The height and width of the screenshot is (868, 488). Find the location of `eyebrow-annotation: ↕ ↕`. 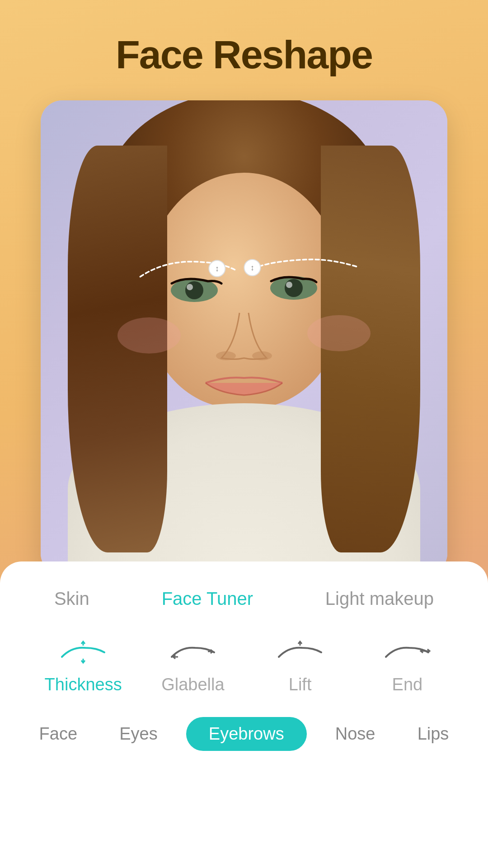

eyebrow-annotation: ↕ ↕ is located at coordinates (249, 270).